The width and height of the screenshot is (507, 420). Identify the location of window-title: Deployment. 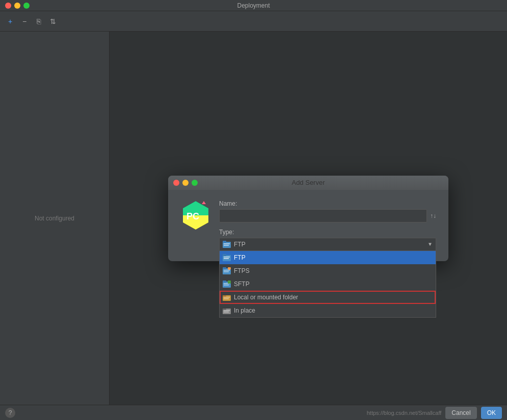
(253, 6).